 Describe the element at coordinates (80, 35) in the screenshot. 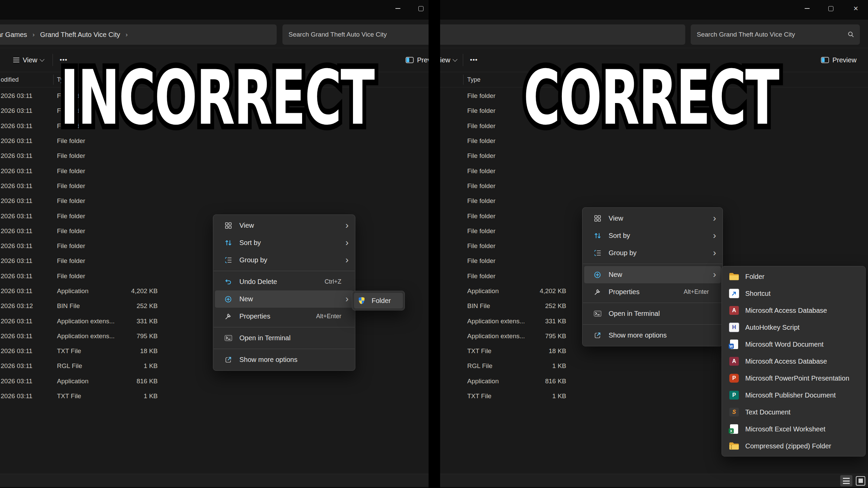

I see `breadcrumb-item: Grand Theft Auto Vice City` at that location.